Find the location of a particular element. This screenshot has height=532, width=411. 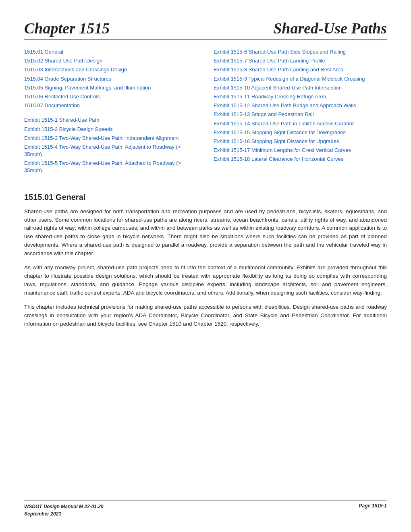

toc-exhibit-7: Exhibit 1515-7 Shared-Use Path Landing P… is located at coordinates (300, 61).